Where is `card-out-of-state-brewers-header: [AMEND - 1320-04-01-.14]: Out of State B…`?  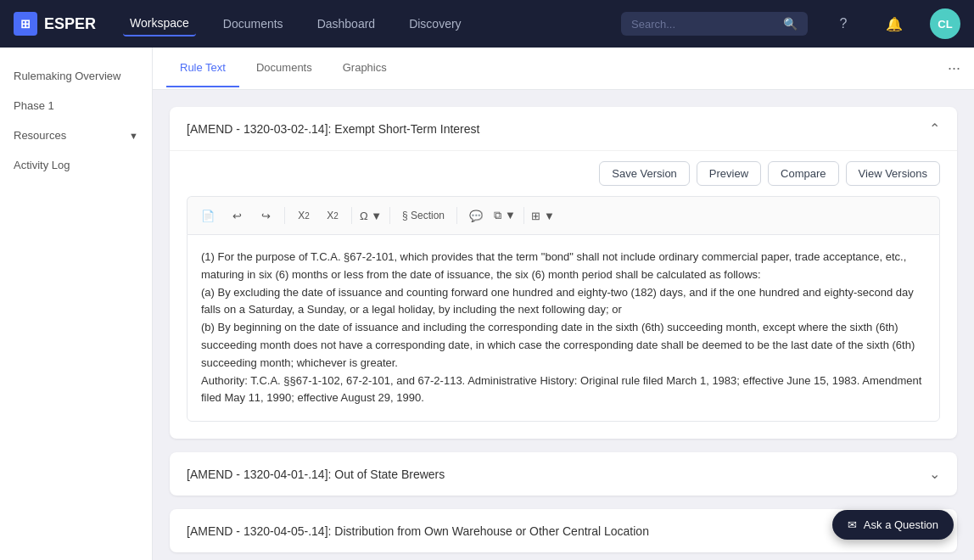 card-out-of-state-brewers-header: [AMEND - 1320-04-01-.14]: Out of State B… is located at coordinates (563, 473).